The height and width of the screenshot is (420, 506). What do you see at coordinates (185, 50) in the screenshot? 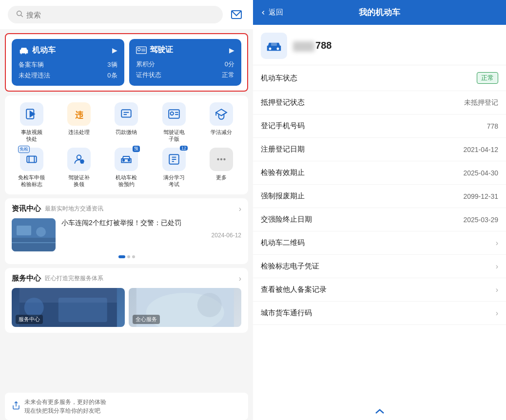
I see `dl-card-header: 驾驶证 ▶` at bounding box center [185, 50].